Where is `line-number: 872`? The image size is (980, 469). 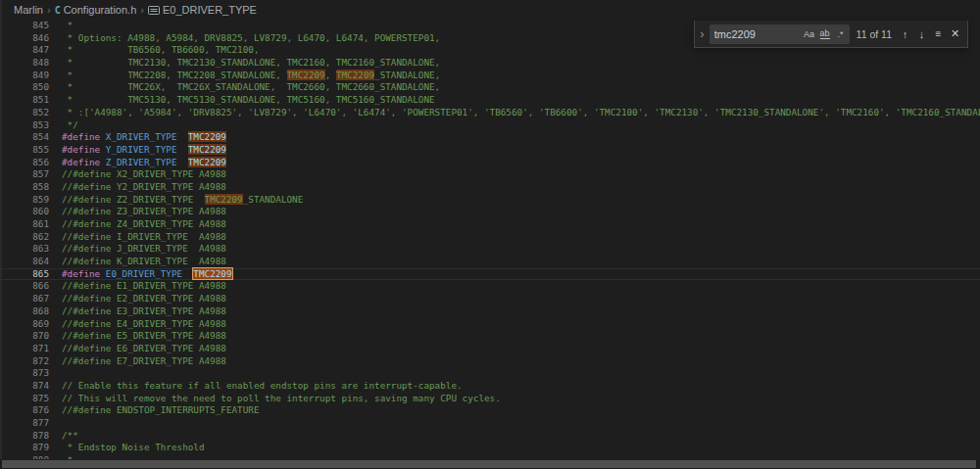 line-number: 872 is located at coordinates (24, 362).